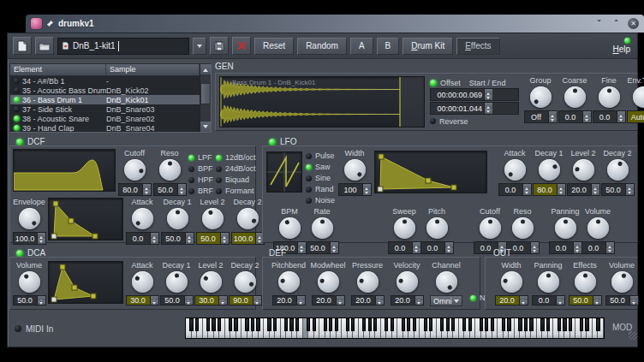 Image resolution: width=644 pixels, height=362 pixels. What do you see at coordinates (404, 228) in the screenshot?
I see `lfo-sweep-knob` at bounding box center [404, 228].